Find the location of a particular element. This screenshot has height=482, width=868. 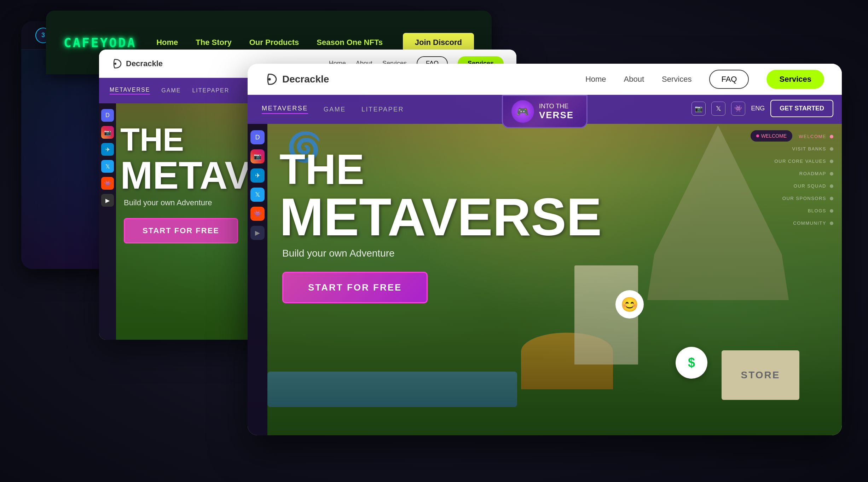

cafeyoda-nav: Home The Story Our Products Season One N… is located at coordinates (270, 42).